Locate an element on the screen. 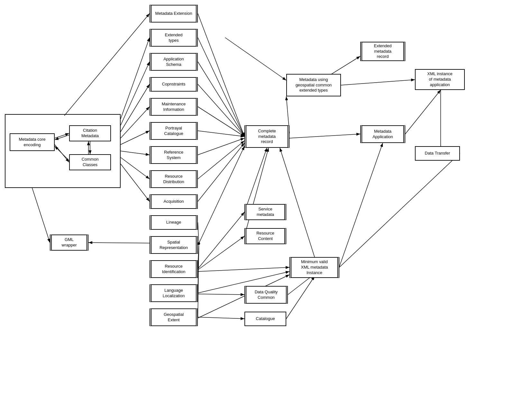 Image resolution: width=532 pixels, height=418 pixels. maintenance-info-node: MaintenanceInformation is located at coordinates (174, 107).